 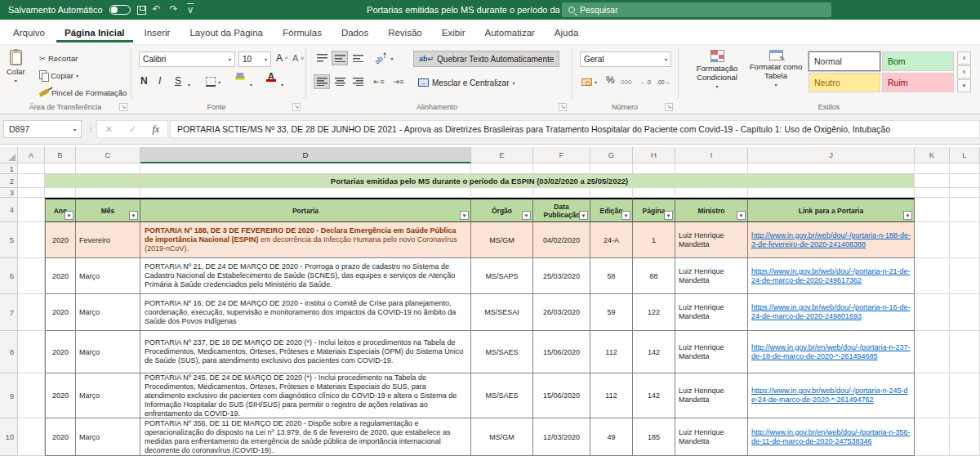 What do you see at coordinates (669, 107) in the screenshot?
I see `number-dialog-launcher: ↘` at bounding box center [669, 107].